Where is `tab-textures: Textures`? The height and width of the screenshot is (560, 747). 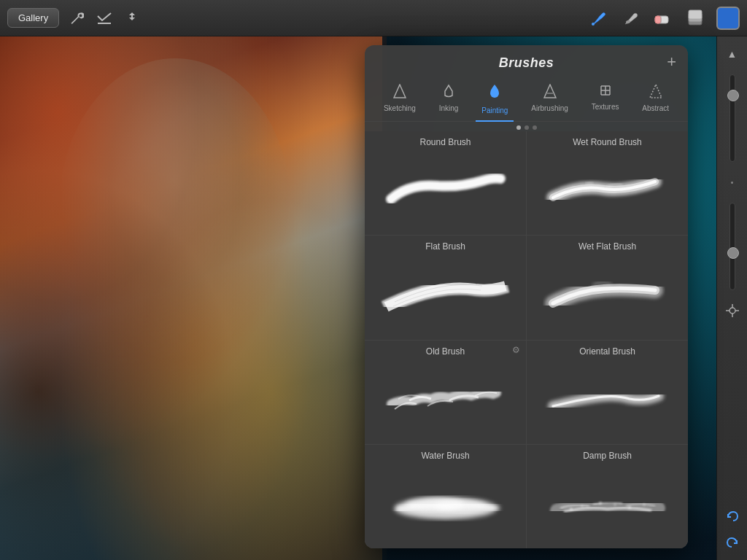 tab-textures: Textures is located at coordinates (605, 101).